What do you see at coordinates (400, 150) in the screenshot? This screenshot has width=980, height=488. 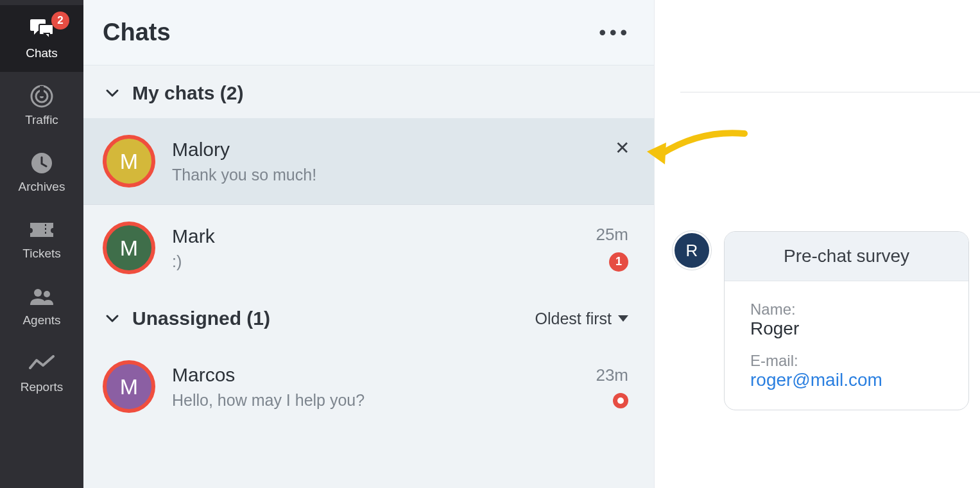 I see `chat-name: Malory` at bounding box center [400, 150].